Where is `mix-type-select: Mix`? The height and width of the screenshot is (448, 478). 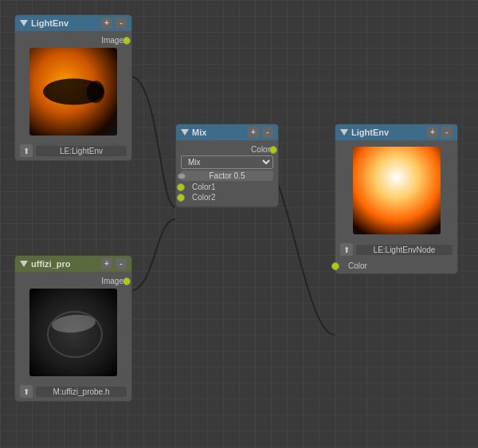
mix-type-select: Mix is located at coordinates (227, 163).